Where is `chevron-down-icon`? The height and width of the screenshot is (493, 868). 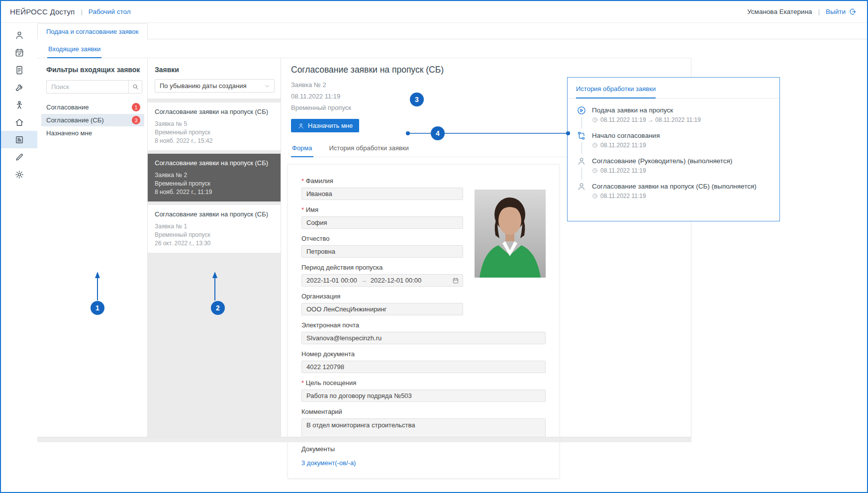 chevron-down-icon is located at coordinates (267, 86).